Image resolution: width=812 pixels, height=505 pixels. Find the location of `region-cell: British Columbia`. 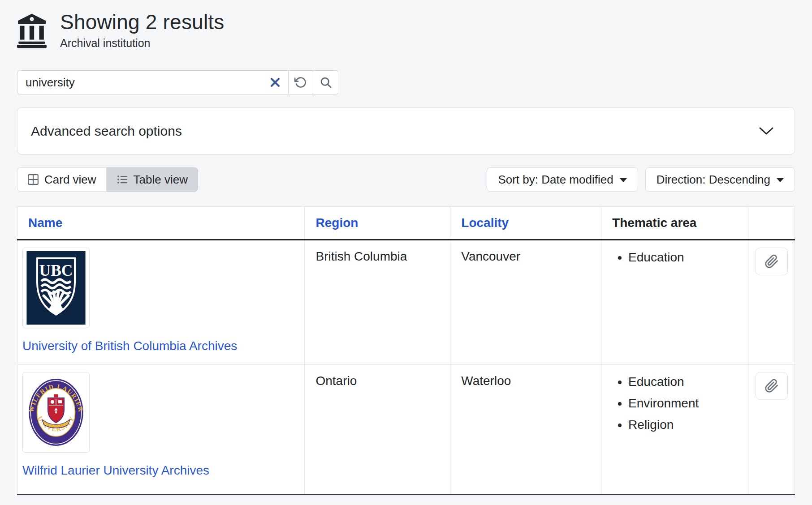

region-cell: British Columbia is located at coordinates (377, 303).